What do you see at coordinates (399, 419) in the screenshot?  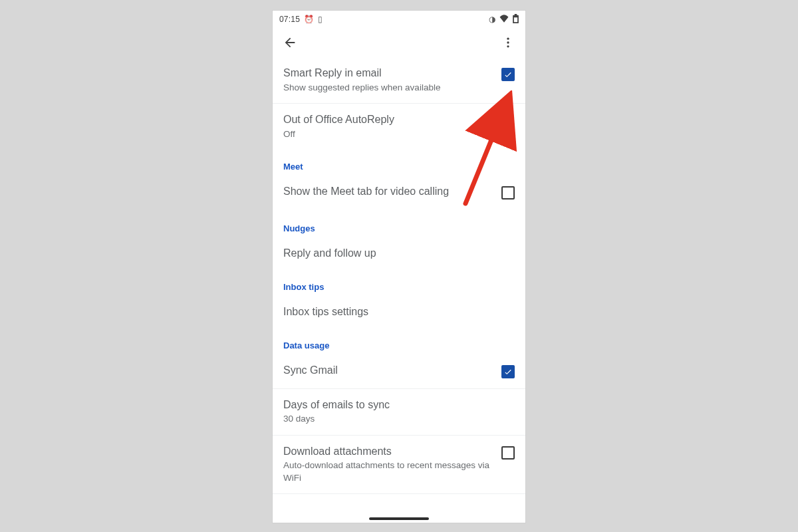 I see `row-subtitle: 30 days` at bounding box center [399, 419].